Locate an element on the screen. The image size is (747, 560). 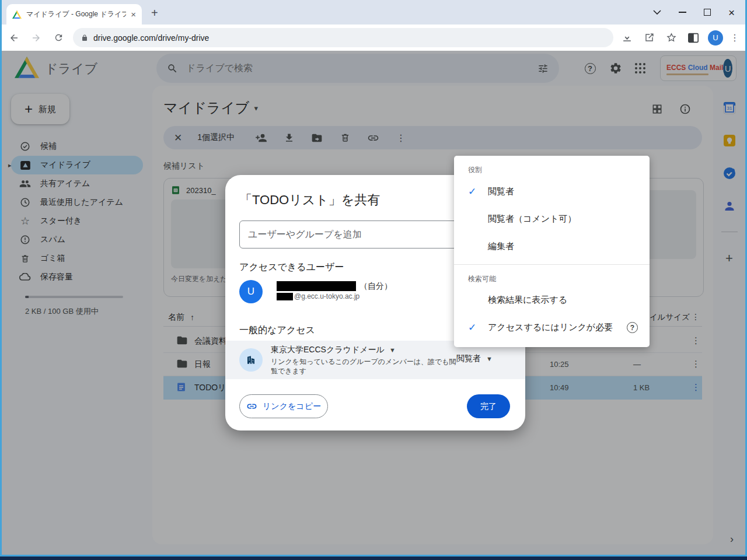
group-access-description: リンクを知っているこのグループのメンバーは、誰でも閲覧できます is located at coordinates (364, 366).